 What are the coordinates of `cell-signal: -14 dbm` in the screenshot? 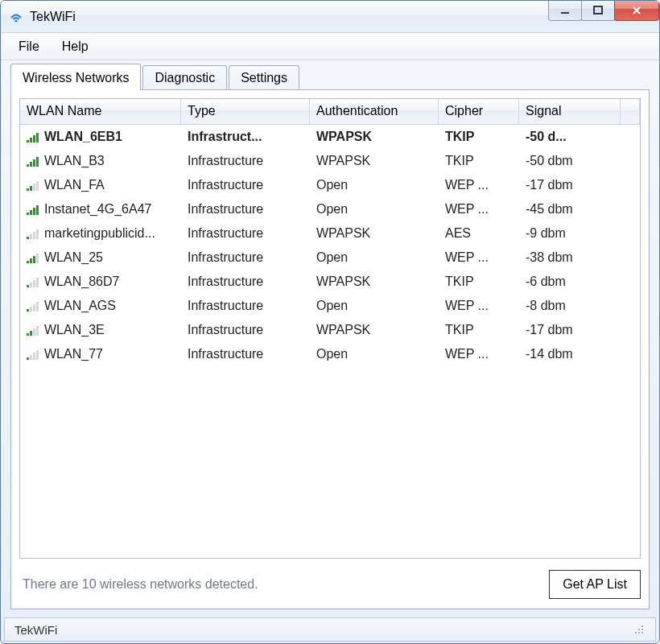 It's located at (580, 354).